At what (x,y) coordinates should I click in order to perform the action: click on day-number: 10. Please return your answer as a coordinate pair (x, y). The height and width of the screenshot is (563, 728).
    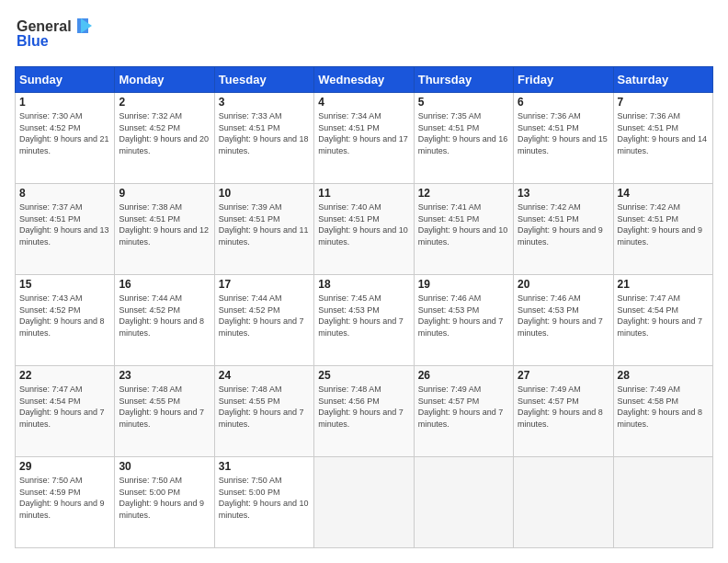
    Looking at the image, I should click on (265, 193).